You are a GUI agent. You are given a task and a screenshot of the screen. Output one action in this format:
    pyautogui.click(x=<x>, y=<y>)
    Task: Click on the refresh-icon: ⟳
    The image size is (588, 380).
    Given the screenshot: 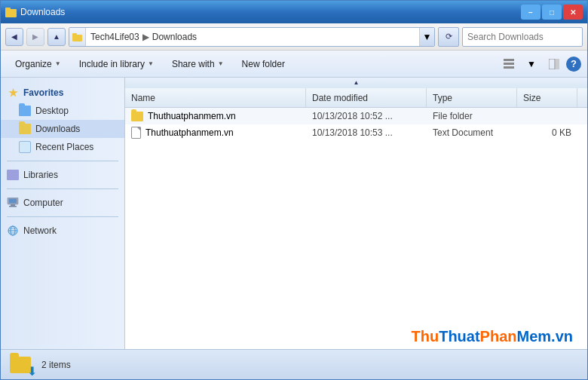 What is the action you would take?
    pyautogui.click(x=449, y=36)
    